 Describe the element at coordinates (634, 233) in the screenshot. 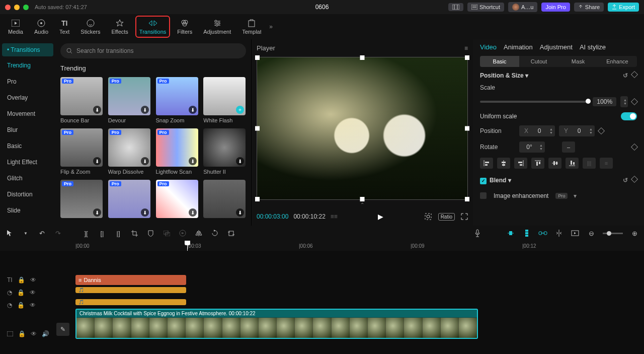

I see `zoom-in: ⊕` at that location.